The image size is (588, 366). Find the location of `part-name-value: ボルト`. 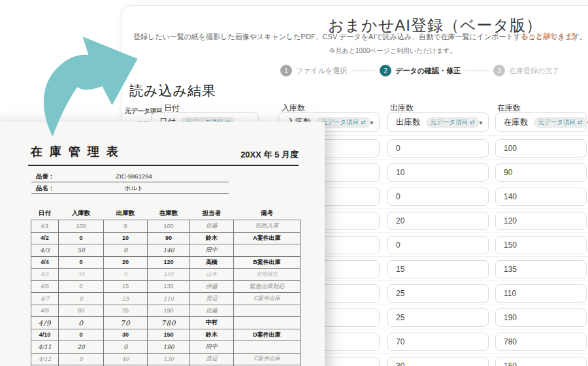

part-name-value: ボルト is located at coordinates (134, 188).